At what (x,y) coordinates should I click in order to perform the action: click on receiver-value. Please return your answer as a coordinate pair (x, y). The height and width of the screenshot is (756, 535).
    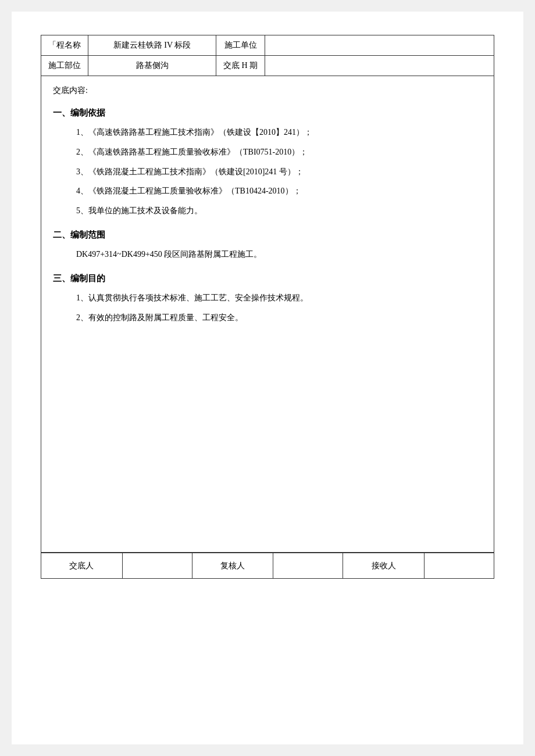
    Looking at the image, I should click on (459, 566).